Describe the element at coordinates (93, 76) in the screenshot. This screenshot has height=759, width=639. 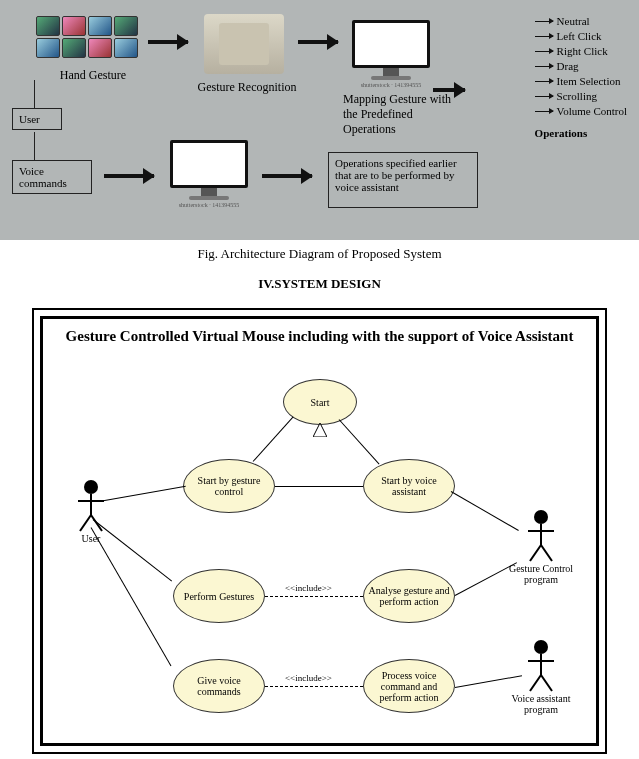
I see `hand-gesture-label: Hand Gesture` at that location.